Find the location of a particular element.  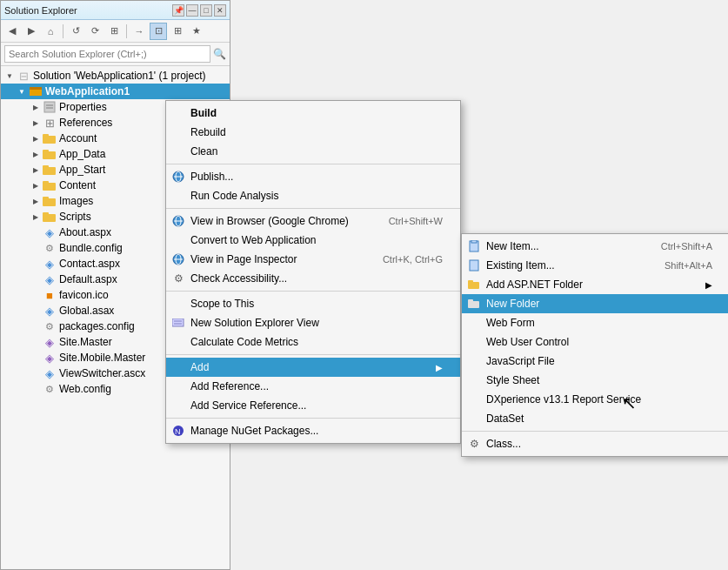

pin-active-button: ★ is located at coordinates (197, 31).